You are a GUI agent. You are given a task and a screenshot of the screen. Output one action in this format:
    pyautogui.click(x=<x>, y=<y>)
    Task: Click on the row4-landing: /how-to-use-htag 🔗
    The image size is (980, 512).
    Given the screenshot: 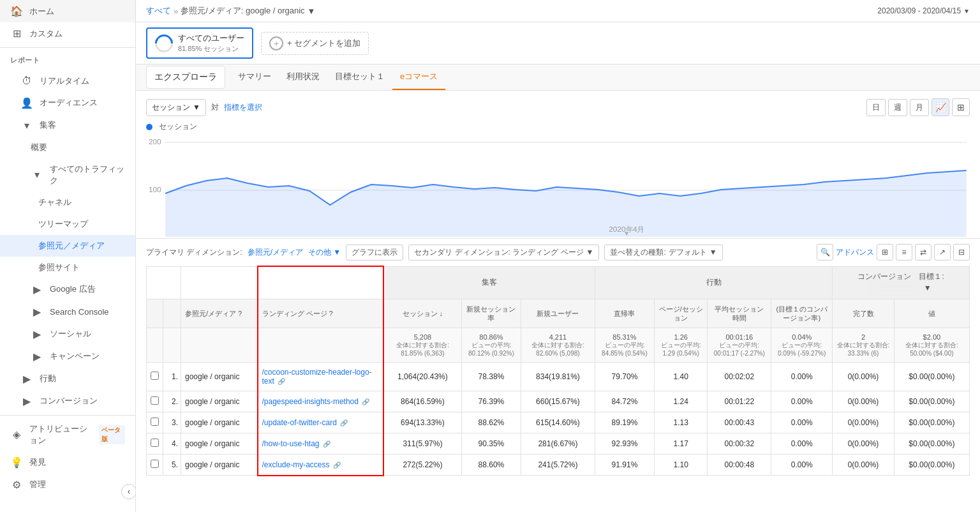 What is the action you would take?
    pyautogui.click(x=320, y=444)
    